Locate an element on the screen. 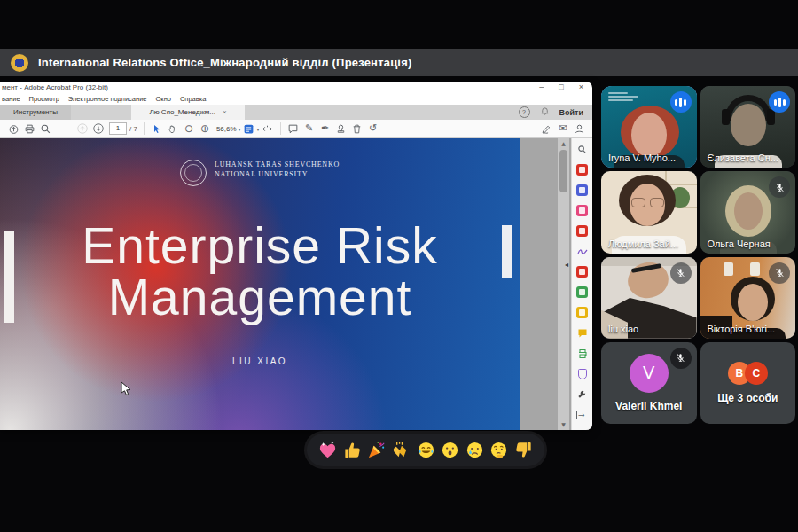 The width and height of the screenshot is (798, 532). request-signatures-icon is located at coordinates (582, 312).